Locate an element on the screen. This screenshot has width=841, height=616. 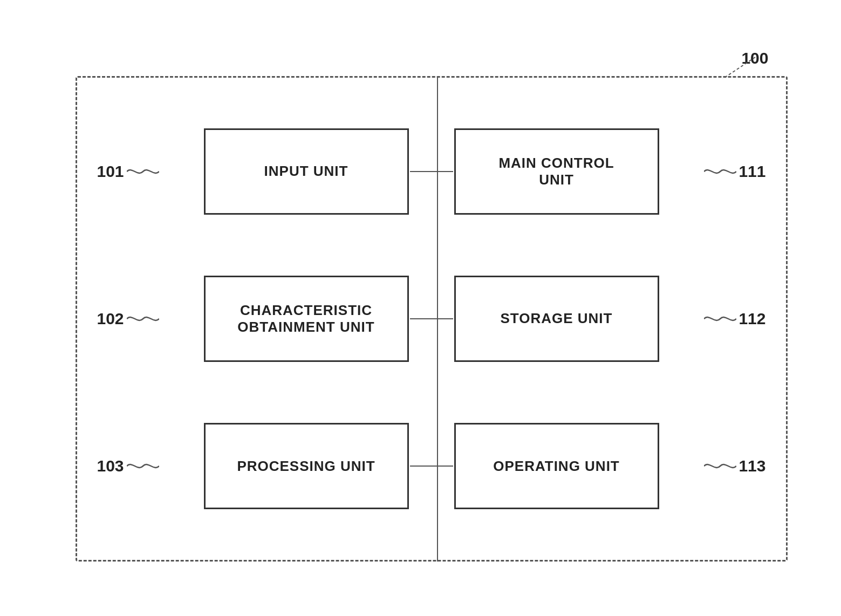
ref-103: 103 is located at coordinates (111, 466).